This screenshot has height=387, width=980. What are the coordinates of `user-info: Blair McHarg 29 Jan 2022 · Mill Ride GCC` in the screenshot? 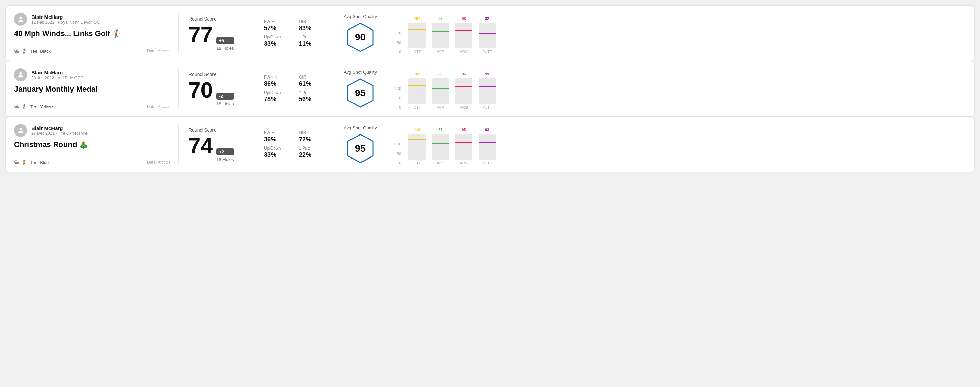 It's located at (57, 75).